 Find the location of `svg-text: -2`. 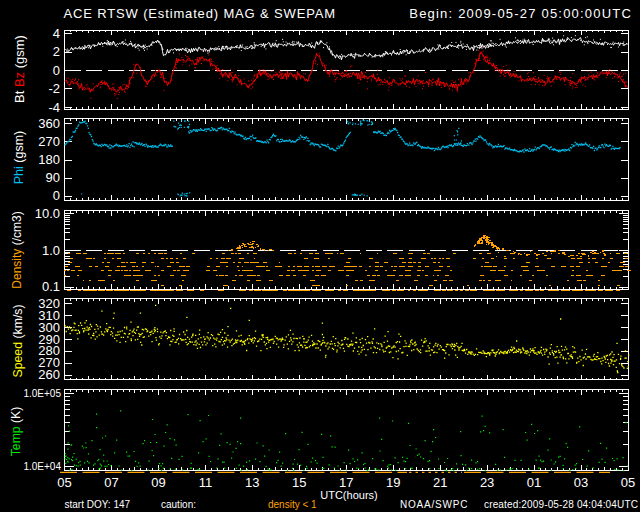

svg-text: -2 is located at coordinates (54, 88).